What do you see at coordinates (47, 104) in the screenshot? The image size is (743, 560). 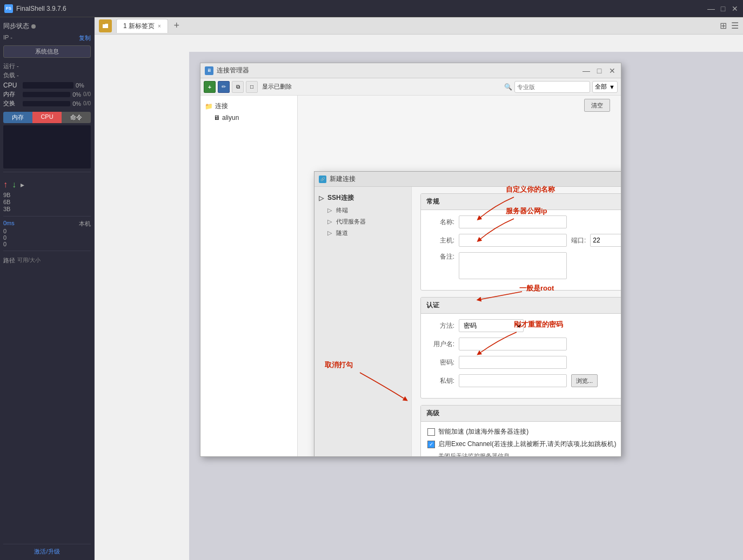 I see `swap-stat-row: 交换 0% 0/0` at bounding box center [47, 104].